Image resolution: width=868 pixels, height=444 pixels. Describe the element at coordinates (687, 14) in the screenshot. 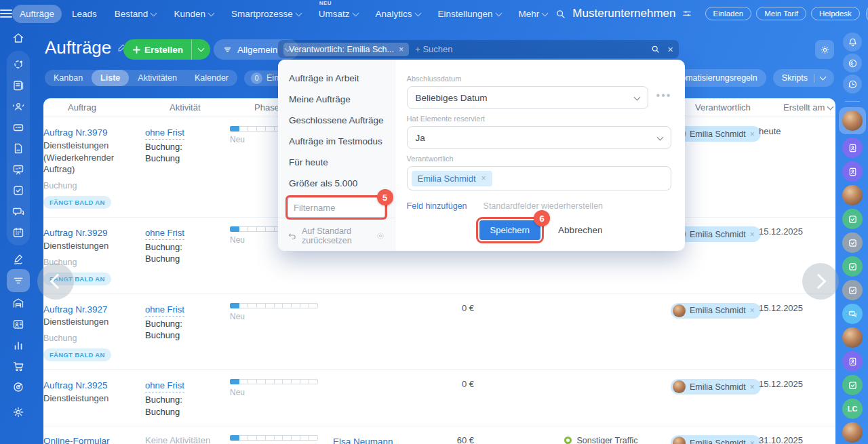

I see `company-settings-icon` at that location.